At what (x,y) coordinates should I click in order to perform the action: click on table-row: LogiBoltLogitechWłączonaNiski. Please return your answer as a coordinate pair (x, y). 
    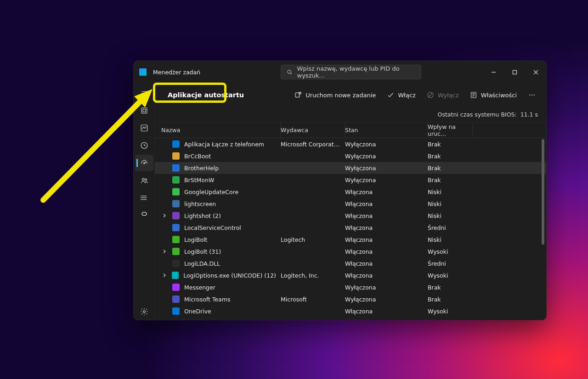
    Looking at the image, I should click on (351, 240).